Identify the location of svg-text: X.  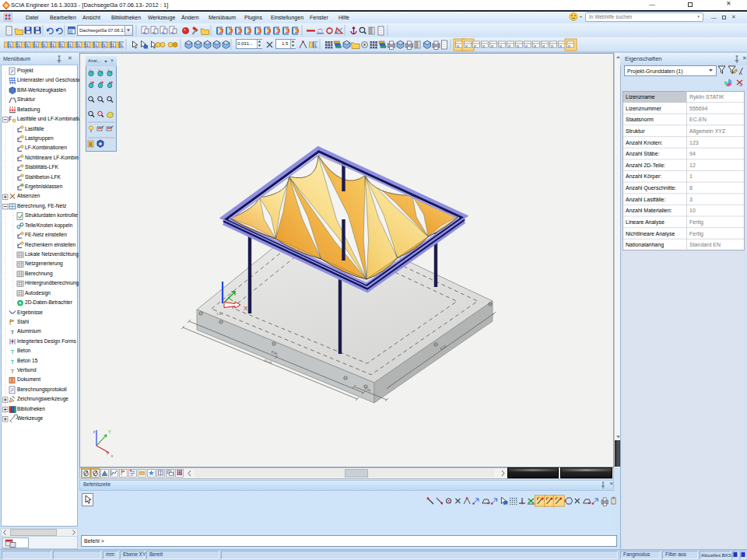
(246, 308).